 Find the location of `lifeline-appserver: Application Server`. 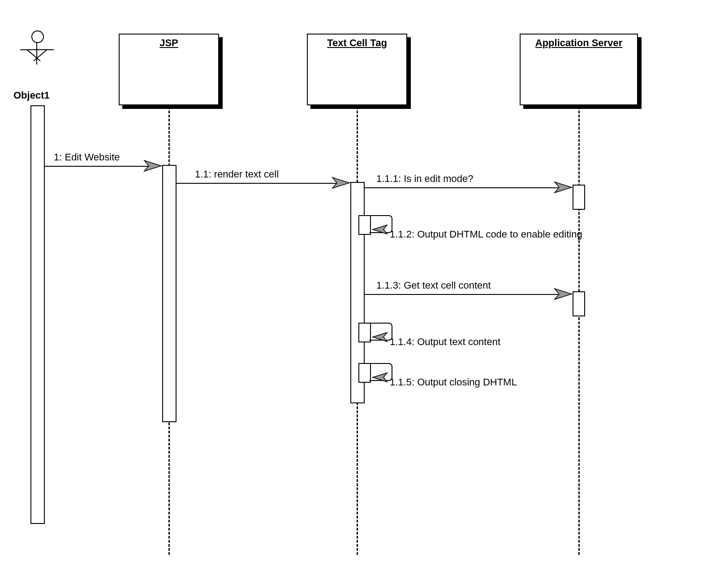

lifeline-appserver: Application Server is located at coordinates (579, 69).